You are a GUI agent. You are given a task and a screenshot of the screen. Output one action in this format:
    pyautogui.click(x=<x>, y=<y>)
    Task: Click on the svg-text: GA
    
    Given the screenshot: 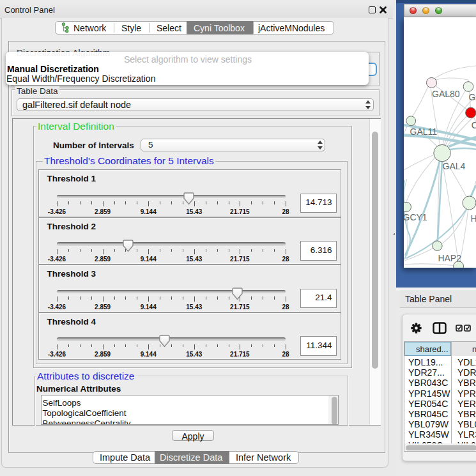 What is the action you would take?
    pyautogui.click(x=473, y=97)
    